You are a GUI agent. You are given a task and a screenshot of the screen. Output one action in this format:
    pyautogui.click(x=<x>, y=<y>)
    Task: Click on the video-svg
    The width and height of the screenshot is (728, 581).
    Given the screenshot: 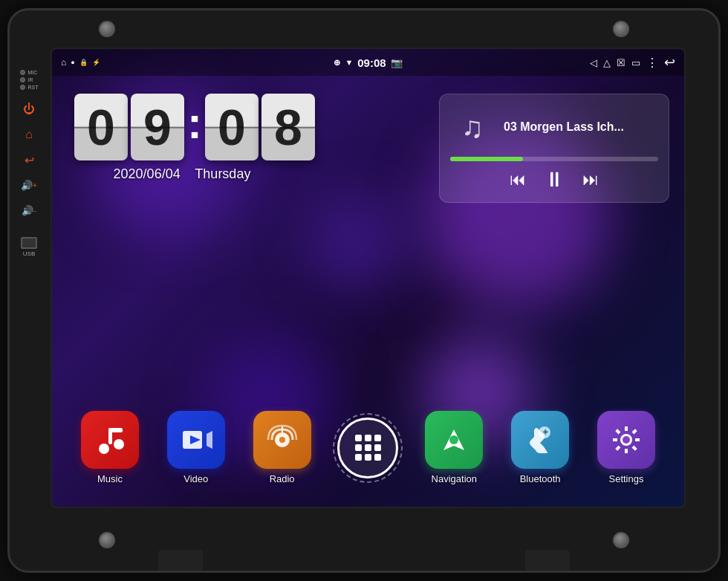 What is the action you would take?
    pyautogui.click(x=196, y=440)
    